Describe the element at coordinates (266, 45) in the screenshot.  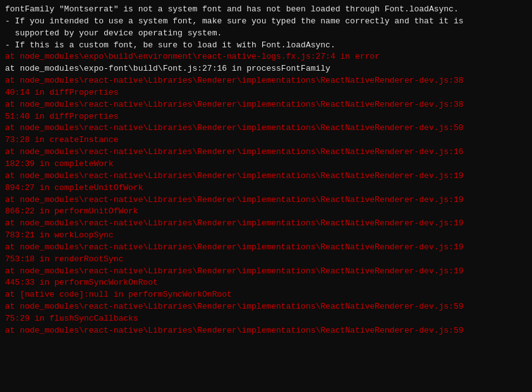
I see `console-line: - If this is a custom font, be sure to l…` at that location.